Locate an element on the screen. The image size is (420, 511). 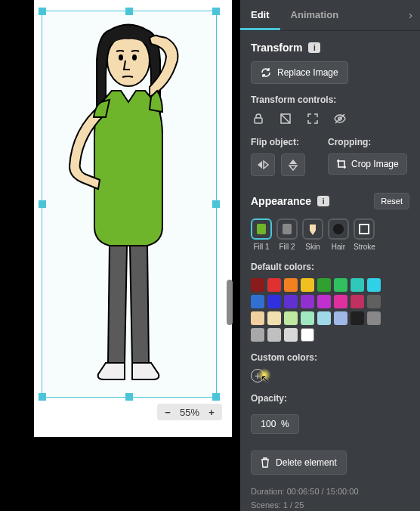
vertical-scrollbar is located at coordinates (230, 218).